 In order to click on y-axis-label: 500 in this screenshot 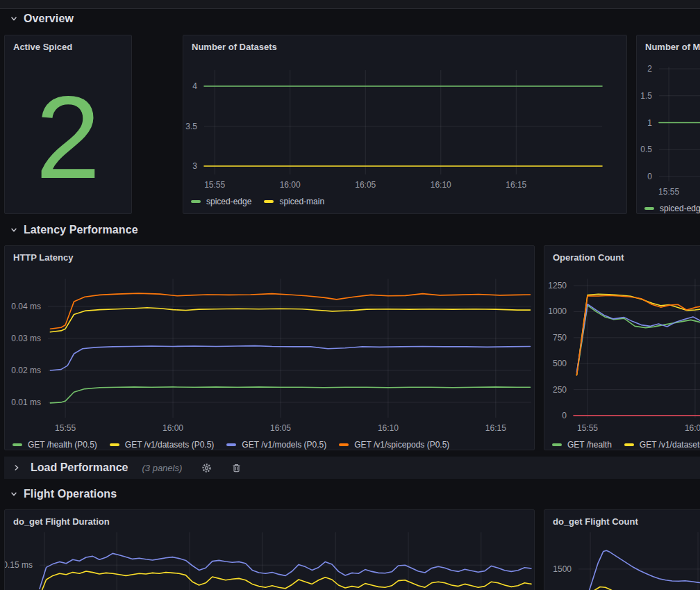, I will do `click(560, 363)`.